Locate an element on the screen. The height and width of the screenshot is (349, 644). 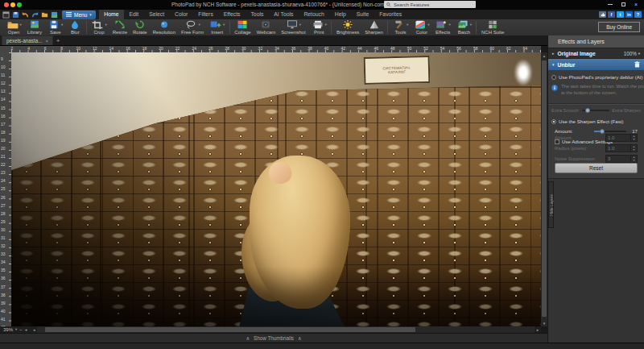
redo-icon is located at coordinates (35, 15).